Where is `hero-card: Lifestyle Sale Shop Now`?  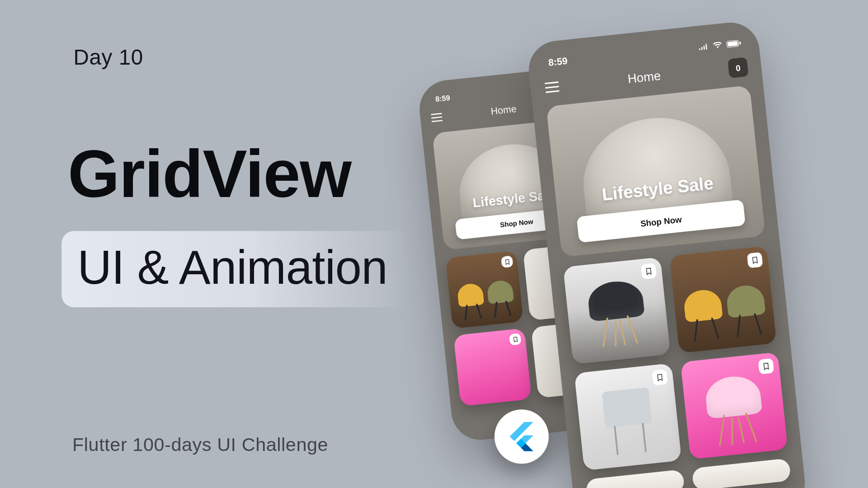 hero-card: Lifestyle Sale Shop Now is located at coordinates (656, 171).